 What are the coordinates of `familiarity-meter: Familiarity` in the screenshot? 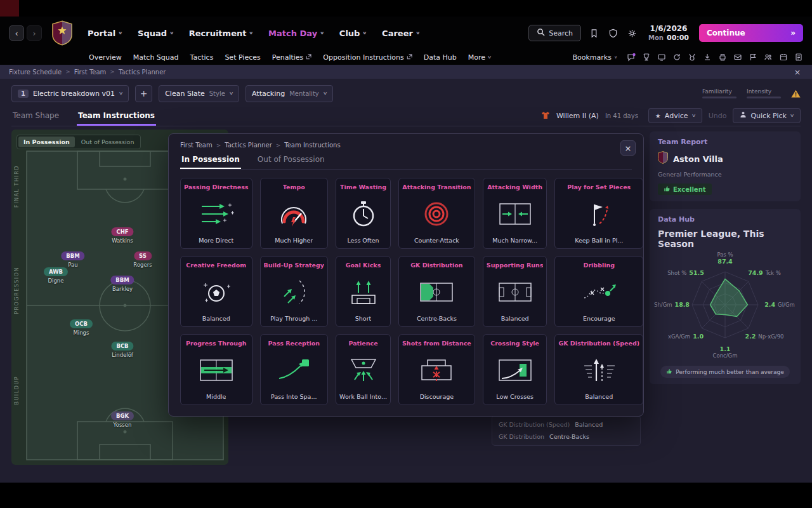 It's located at (719, 93).